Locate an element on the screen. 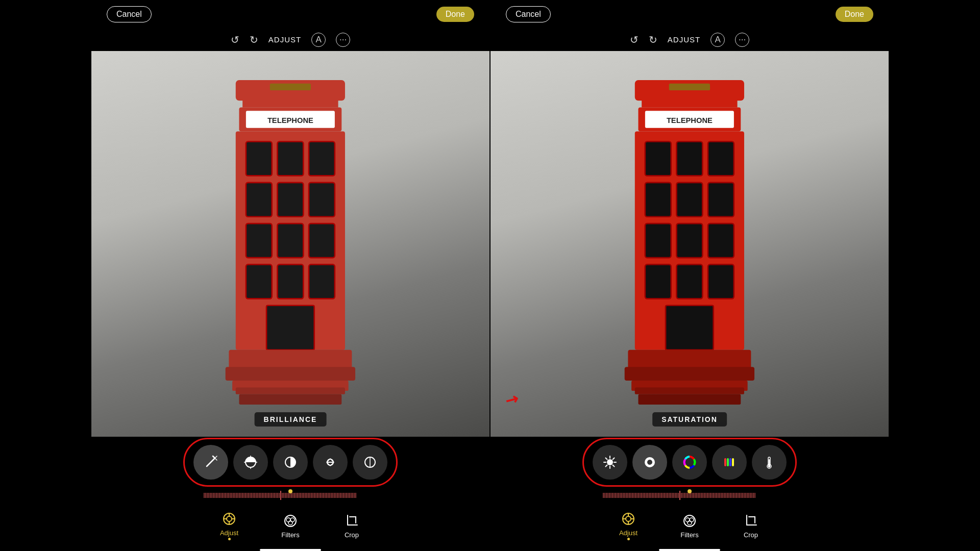 The height and width of the screenshot is (551, 980). left-halfcircle-btn is located at coordinates (290, 462).